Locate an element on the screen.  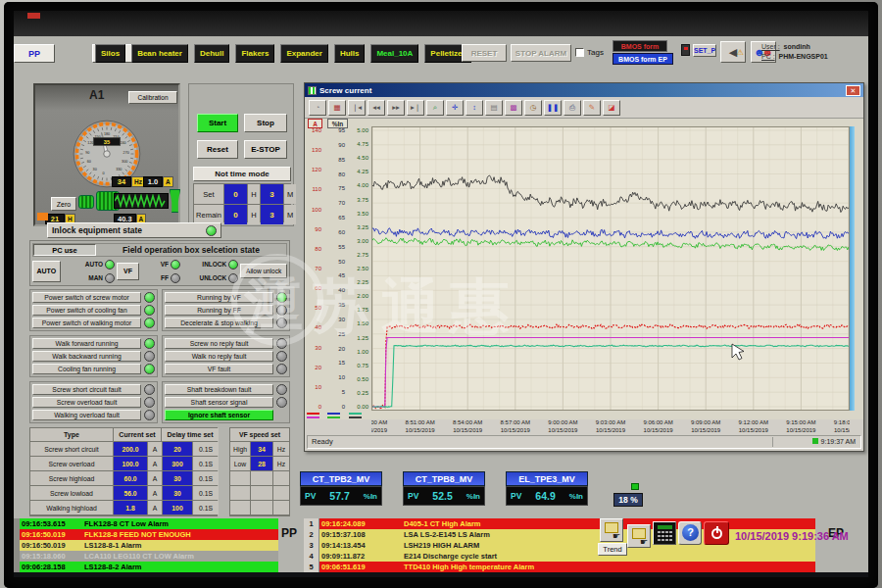
pc-use-button: PC use is located at coordinates (65, 250).